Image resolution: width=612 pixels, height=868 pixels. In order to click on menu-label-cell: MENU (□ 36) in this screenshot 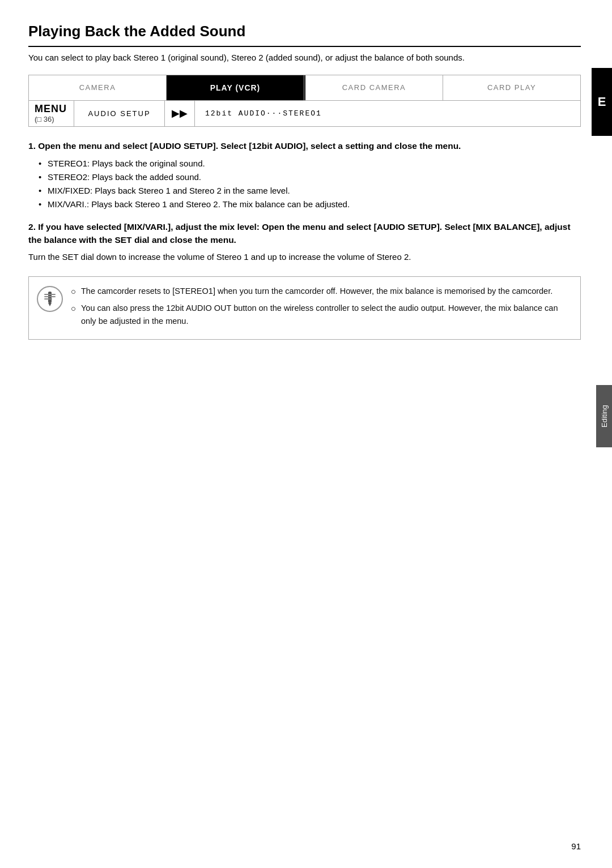, I will do `click(52, 113)`.